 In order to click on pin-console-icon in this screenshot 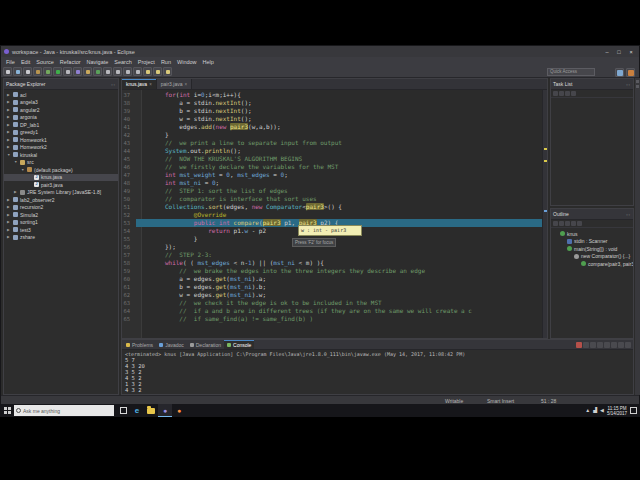, I will do `click(621, 345)`.